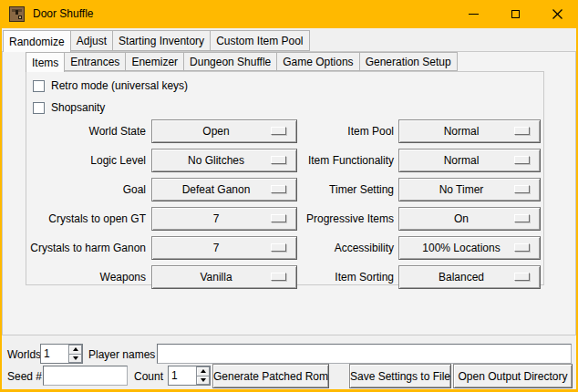 This screenshot has height=392, width=578. What do you see at coordinates (365, 354) in the screenshot?
I see `player-names-input` at bounding box center [365, 354].